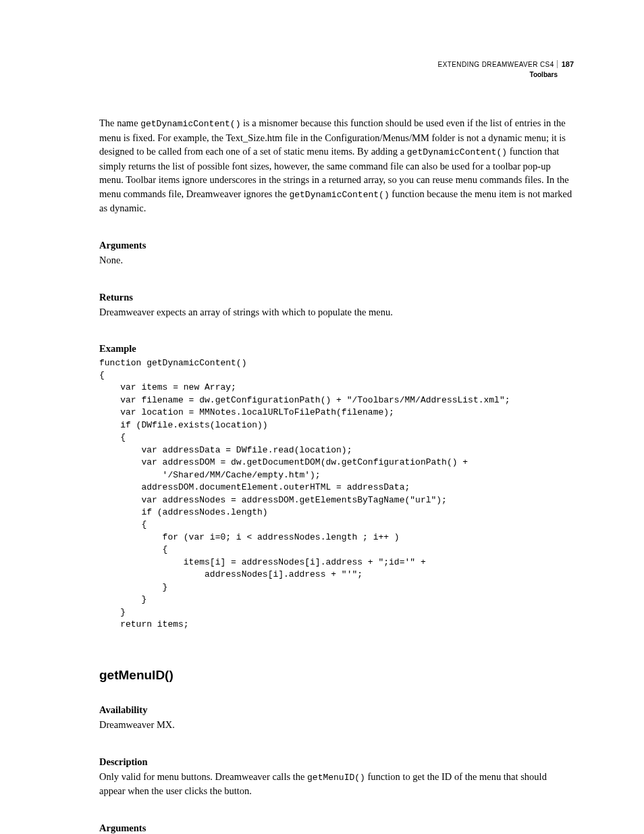  What do you see at coordinates (457, 153) in the screenshot?
I see `code-inline-2: getDynamicContent()` at bounding box center [457, 153].